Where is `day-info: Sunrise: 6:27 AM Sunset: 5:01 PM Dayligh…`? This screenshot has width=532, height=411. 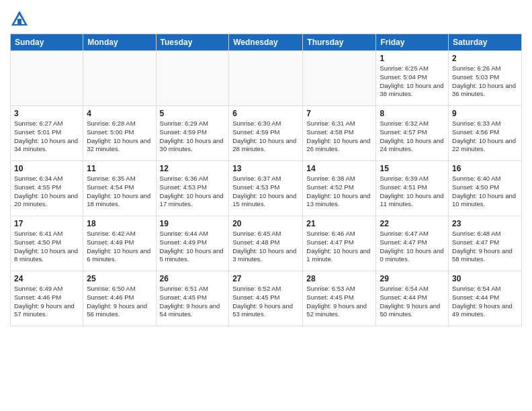 day-info: Sunrise: 6:27 AM Sunset: 5:01 PM Dayligh… is located at coordinates (47, 137).